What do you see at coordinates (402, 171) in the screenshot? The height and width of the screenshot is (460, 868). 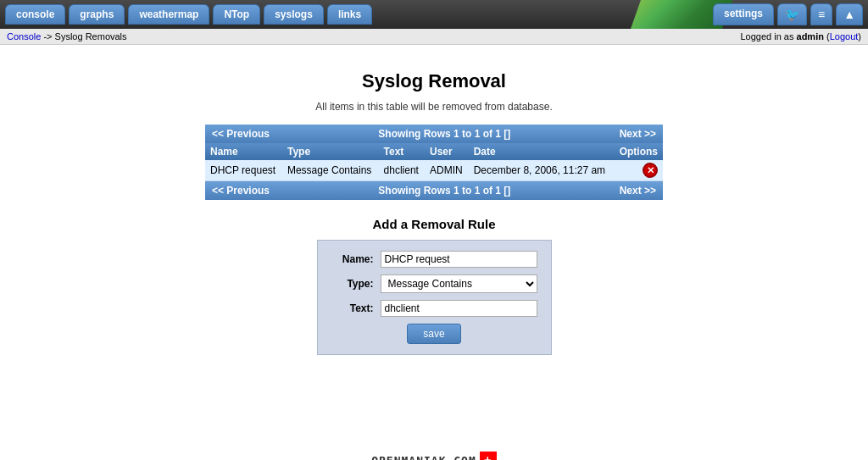 I see `cell-text: dhclient` at bounding box center [402, 171].